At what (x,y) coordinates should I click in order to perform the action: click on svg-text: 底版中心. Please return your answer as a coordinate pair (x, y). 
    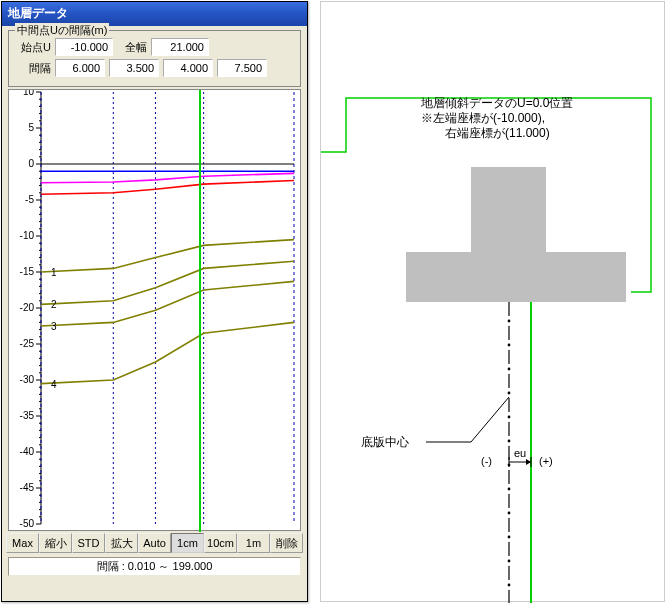
    Looking at the image, I should click on (385, 442).